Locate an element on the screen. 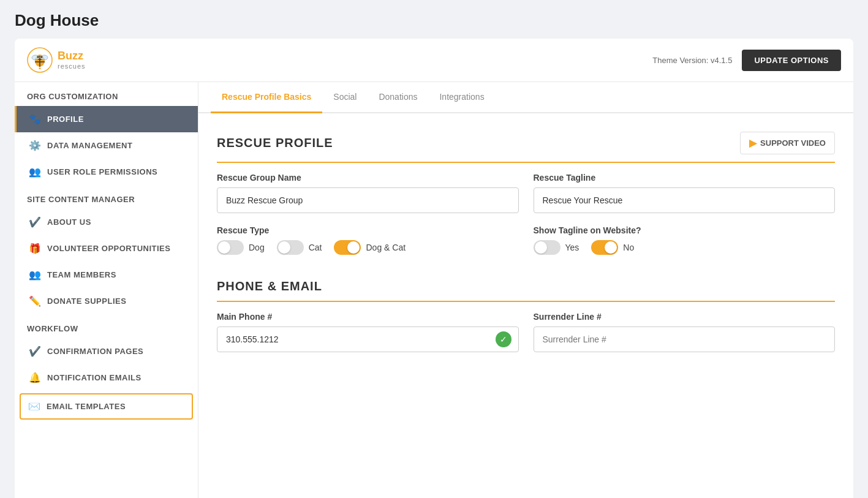 The height and width of the screenshot is (498, 868). confirmation-icon: ✔️ is located at coordinates (35, 352).